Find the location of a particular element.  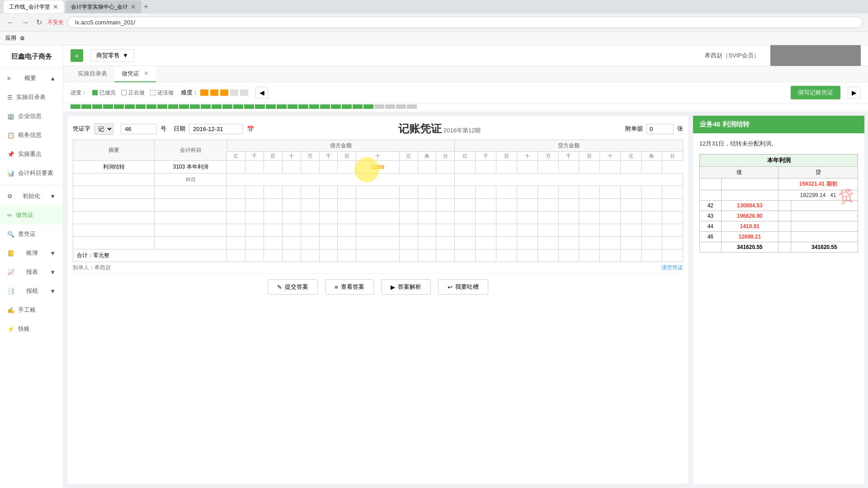

dh-d7: 百 is located at coordinates (347, 156).